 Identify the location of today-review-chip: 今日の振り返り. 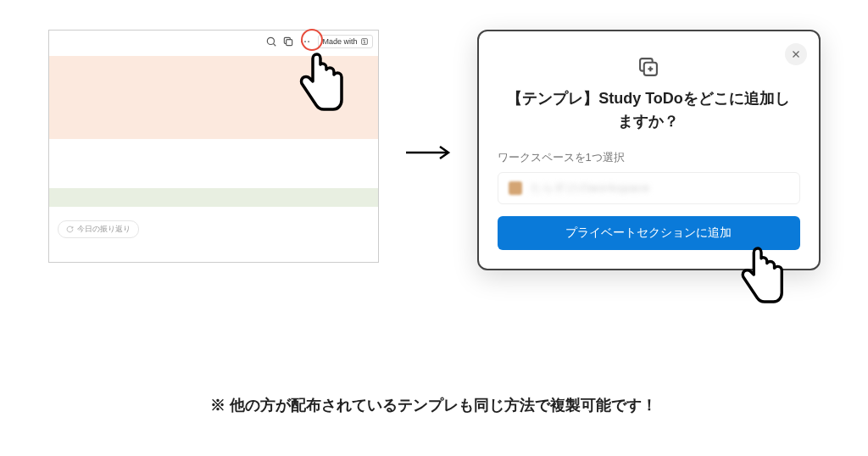
(98, 229).